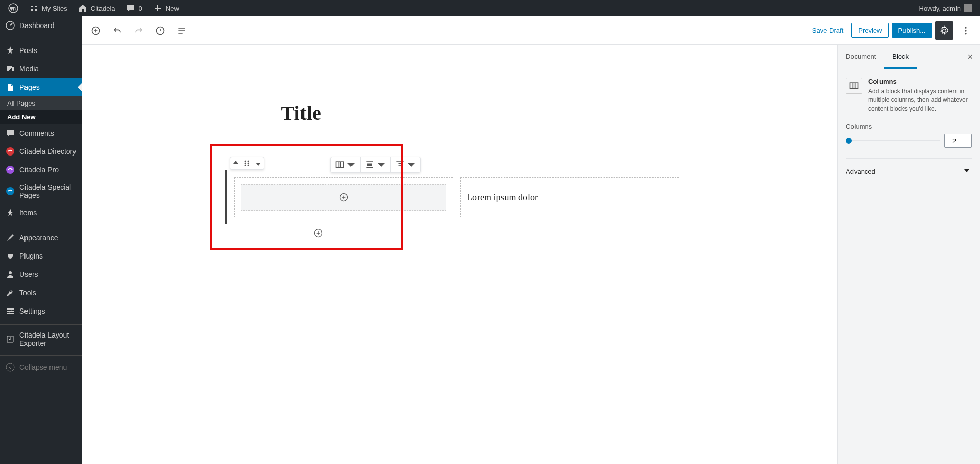 This screenshot has width=980, height=464. Describe the element at coordinates (827, 31) in the screenshot. I see `save-draft-button: Save Draft` at that location.